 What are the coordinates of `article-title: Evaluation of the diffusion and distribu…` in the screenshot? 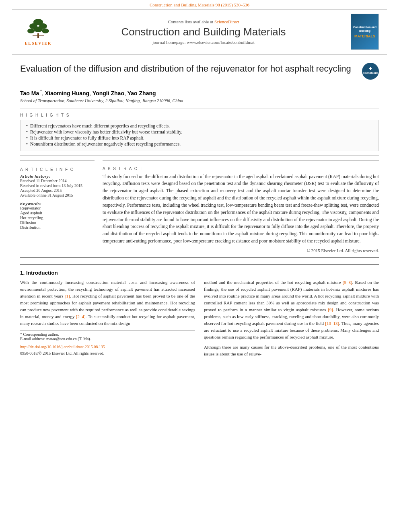 It's located at (191, 69).